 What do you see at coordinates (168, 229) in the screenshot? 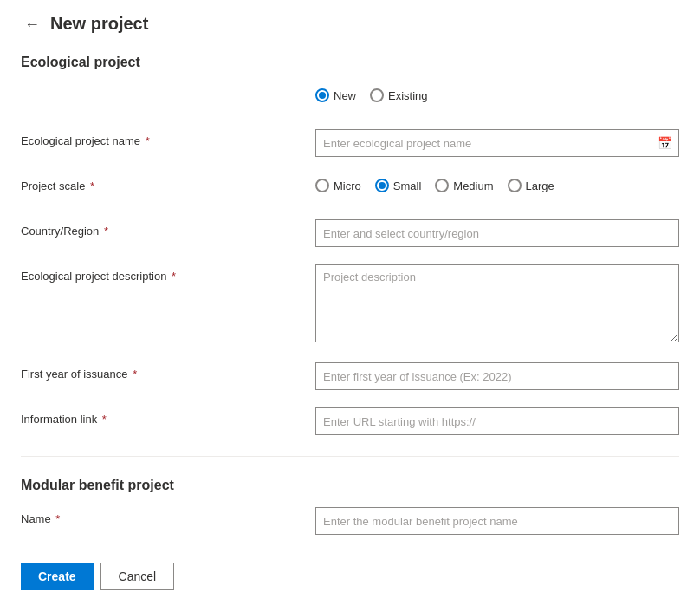
I see `country-region-label: Country/Region *` at bounding box center [168, 229].